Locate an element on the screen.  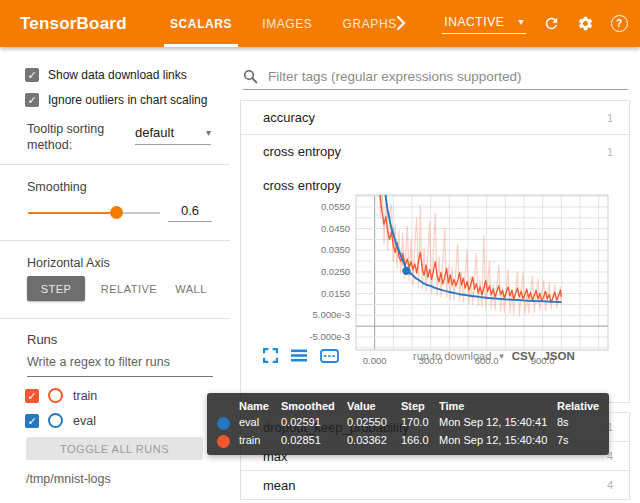
svg-text: 0.000 is located at coordinates (375, 360).